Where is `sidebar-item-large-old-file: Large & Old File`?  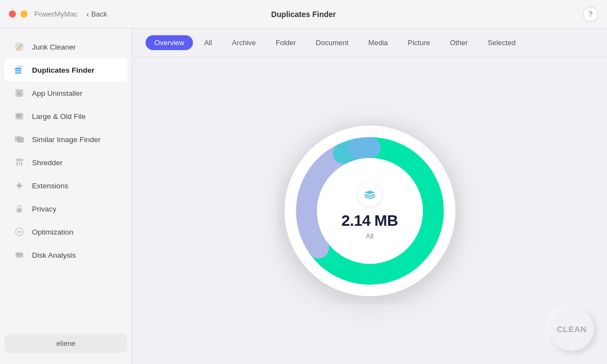
sidebar-item-large-old-file: Large & Old File is located at coordinates (66, 116).